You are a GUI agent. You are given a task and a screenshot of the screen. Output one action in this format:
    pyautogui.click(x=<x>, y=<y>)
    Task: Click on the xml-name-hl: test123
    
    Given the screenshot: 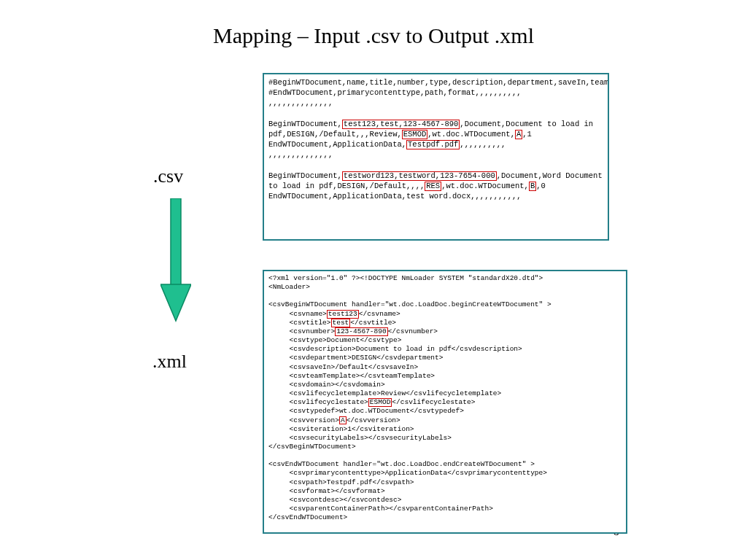 What is the action you would take?
    pyautogui.click(x=343, y=314)
    